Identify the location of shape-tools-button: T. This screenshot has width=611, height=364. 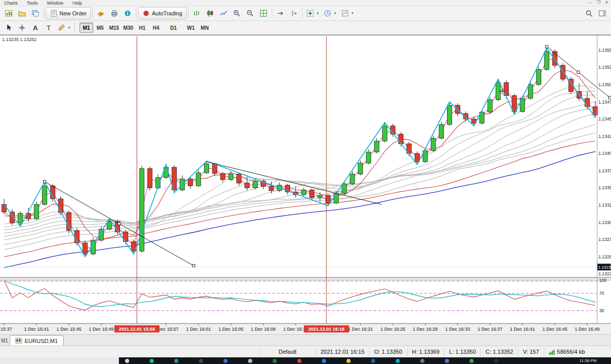
(49, 28).